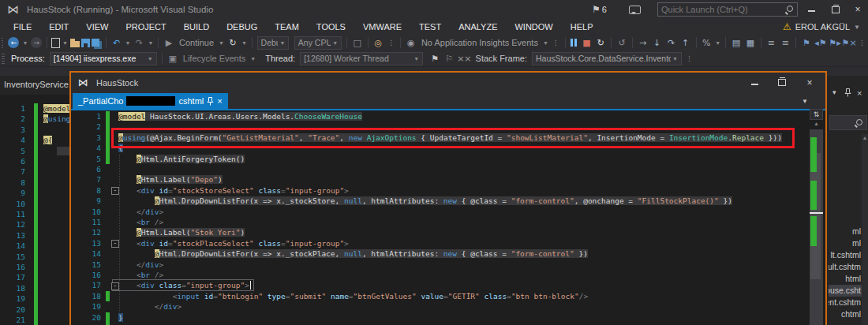 The width and height of the screenshot is (868, 325). What do you see at coordinates (35, 257) in the screenshot?
I see `bg-code-line-15: 15` at bounding box center [35, 257].